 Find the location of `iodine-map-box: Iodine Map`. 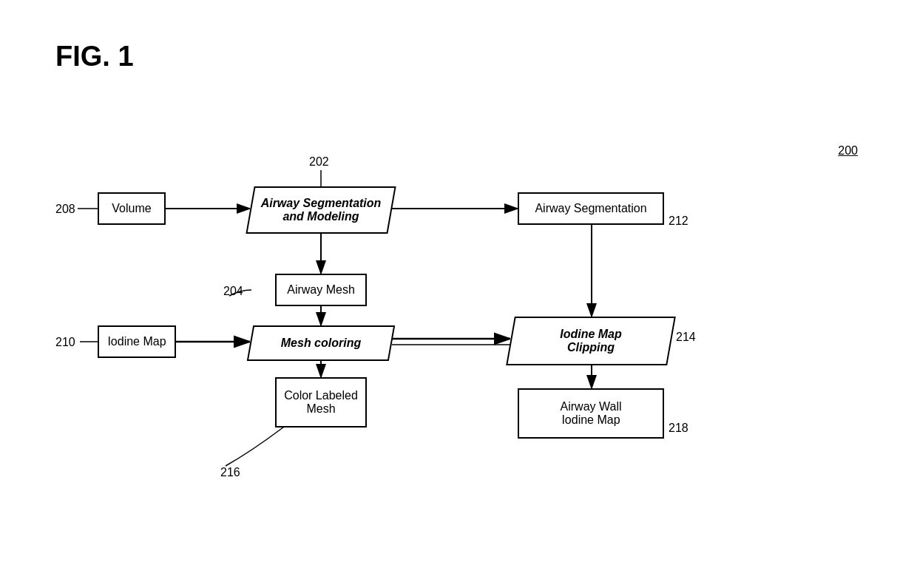

iodine-map-box: Iodine Map is located at coordinates (137, 342).